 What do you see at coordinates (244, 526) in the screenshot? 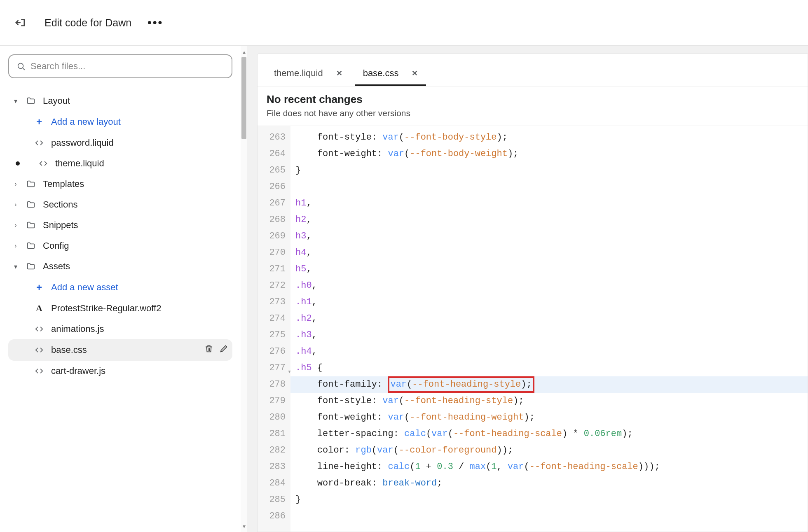
I see `scroll-down-icon: ▾` at bounding box center [244, 526].